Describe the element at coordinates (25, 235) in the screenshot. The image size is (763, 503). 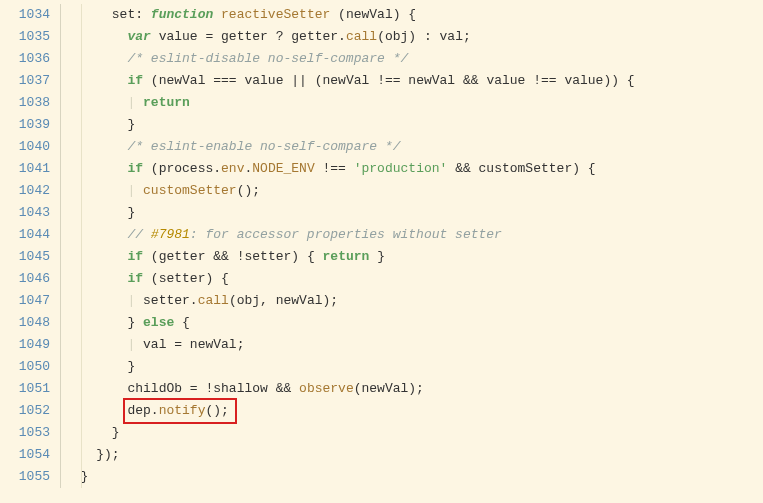
I see `line-number: 1044` at that location.